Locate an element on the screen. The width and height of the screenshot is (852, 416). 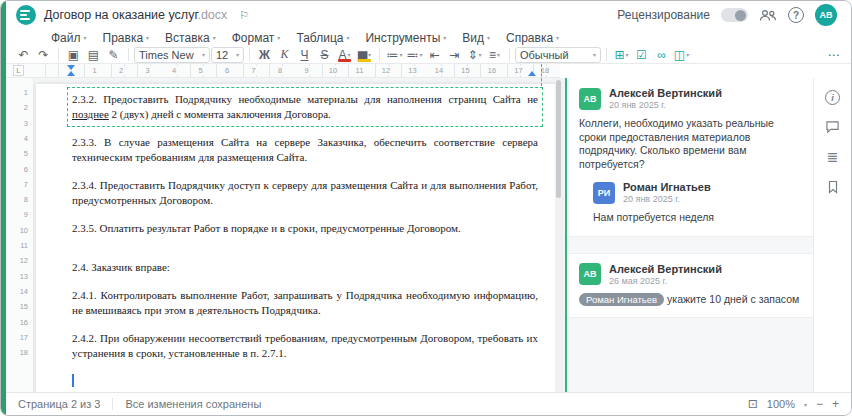
scrollbar-thumb is located at coordinates (558, 139).